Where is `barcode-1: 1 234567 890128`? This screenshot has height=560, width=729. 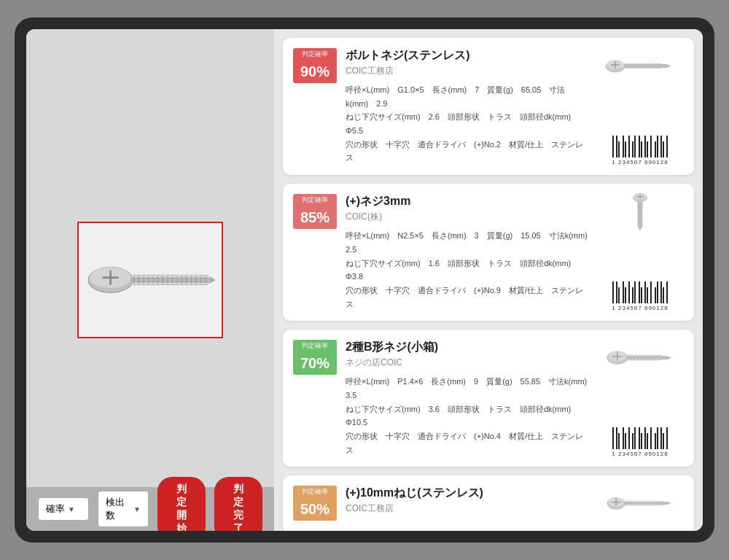
barcode-1: 1 234567 890128 is located at coordinates (640, 150).